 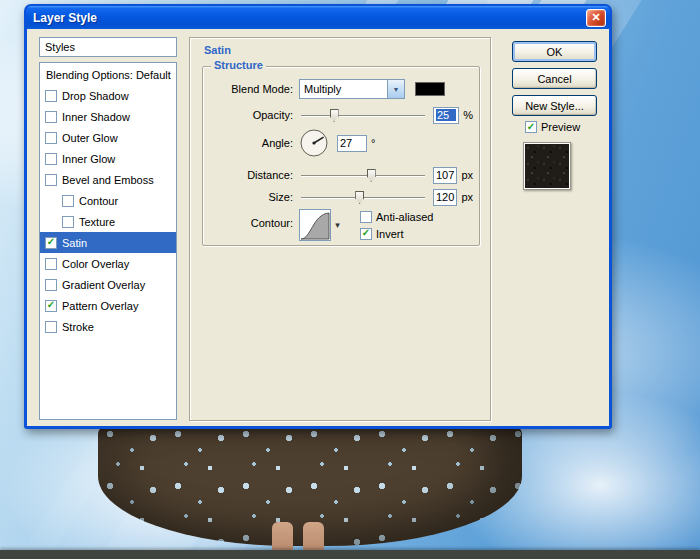 What do you see at coordinates (430, 89) in the screenshot?
I see `satin-color-swatch` at bounding box center [430, 89].